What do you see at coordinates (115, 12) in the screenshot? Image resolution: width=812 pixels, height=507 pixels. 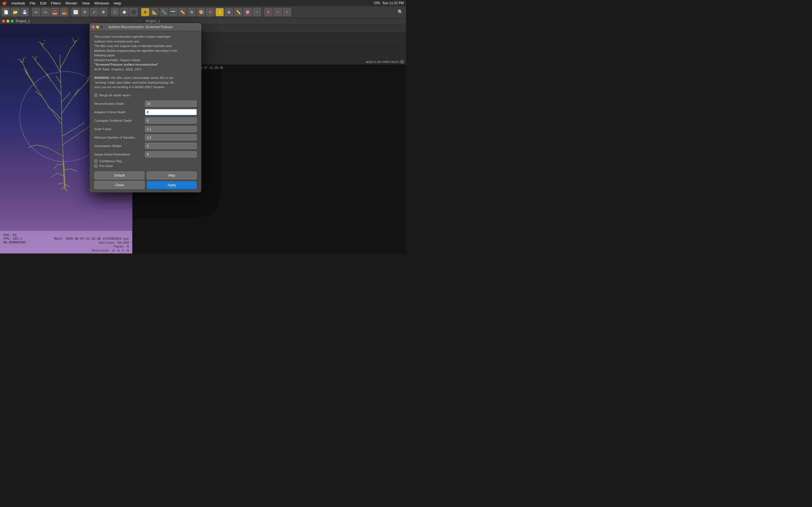 I see `wireframe-btn: ⬡` at bounding box center [115, 12].